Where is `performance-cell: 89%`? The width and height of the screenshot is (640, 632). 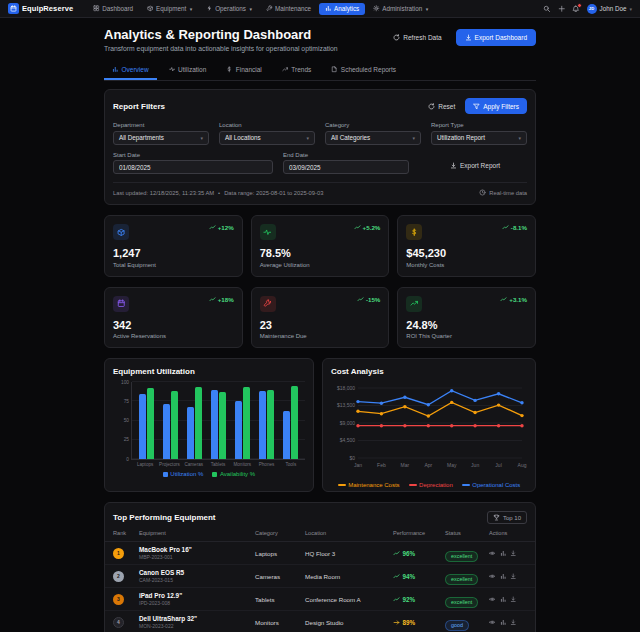 performance-cell: 89% is located at coordinates (419, 622).